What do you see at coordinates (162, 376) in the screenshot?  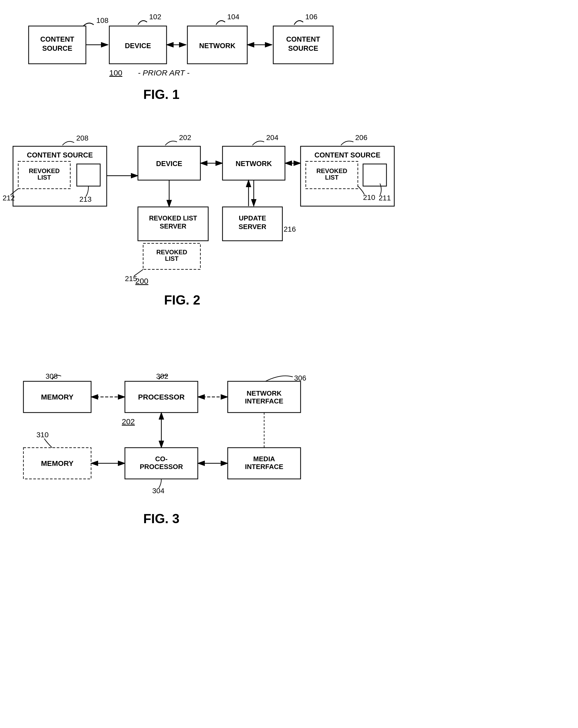 I see `ref-302: 302` at bounding box center [162, 376].